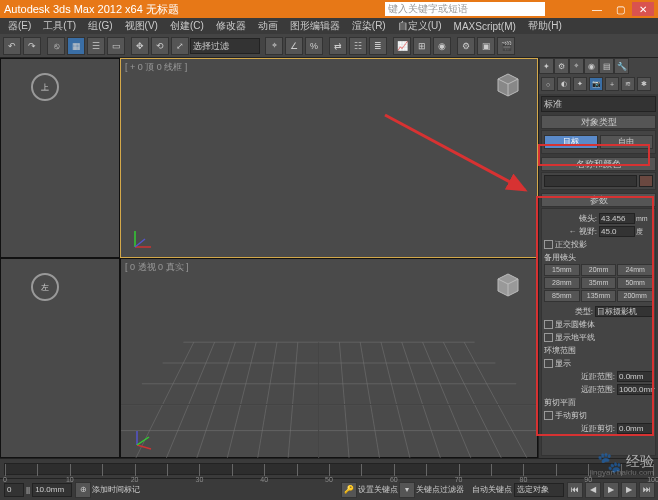 This screenshot has width=658, height=500. Describe the element at coordinates (338, 46) in the screenshot. I see `mirror-icon: ⇄` at that location.